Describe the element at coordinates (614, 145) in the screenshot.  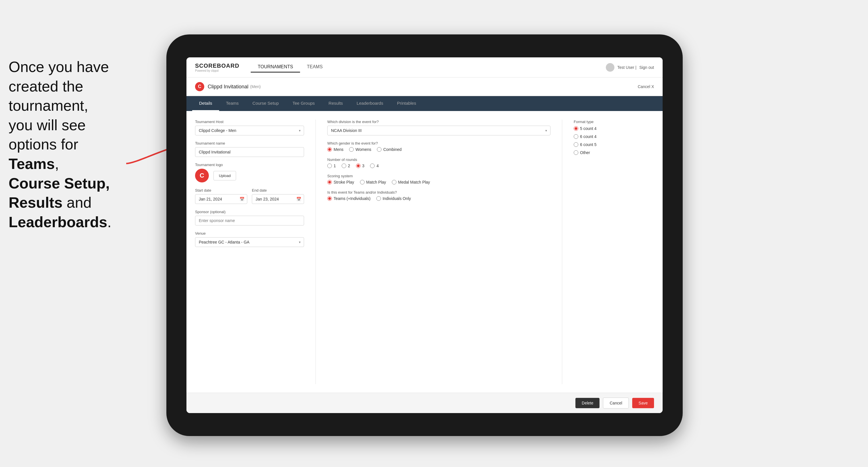
I see `format-6count5: 6 count 5` at that location.